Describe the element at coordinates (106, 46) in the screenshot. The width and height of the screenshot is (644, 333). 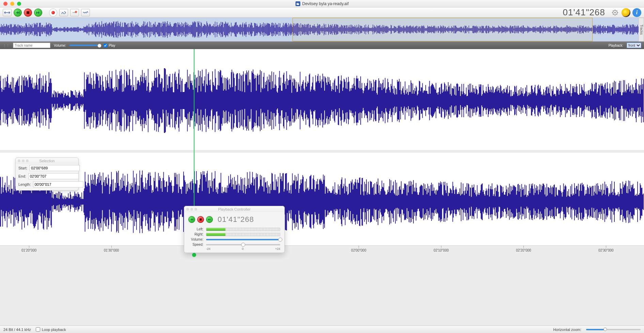
I see `play-checkbox` at that location.